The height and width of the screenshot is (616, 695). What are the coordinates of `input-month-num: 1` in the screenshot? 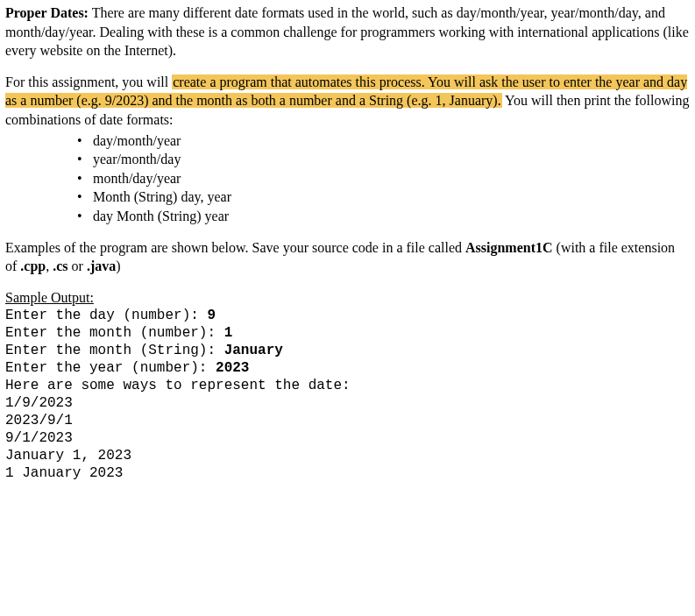 It's located at (229, 333).